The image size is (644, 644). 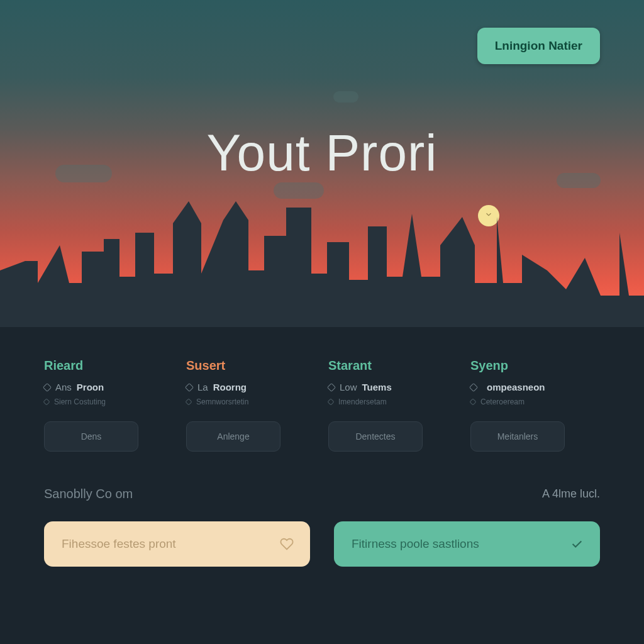 What do you see at coordinates (518, 436) in the screenshot?
I see `card-action-button: Meitanlers` at bounding box center [518, 436].